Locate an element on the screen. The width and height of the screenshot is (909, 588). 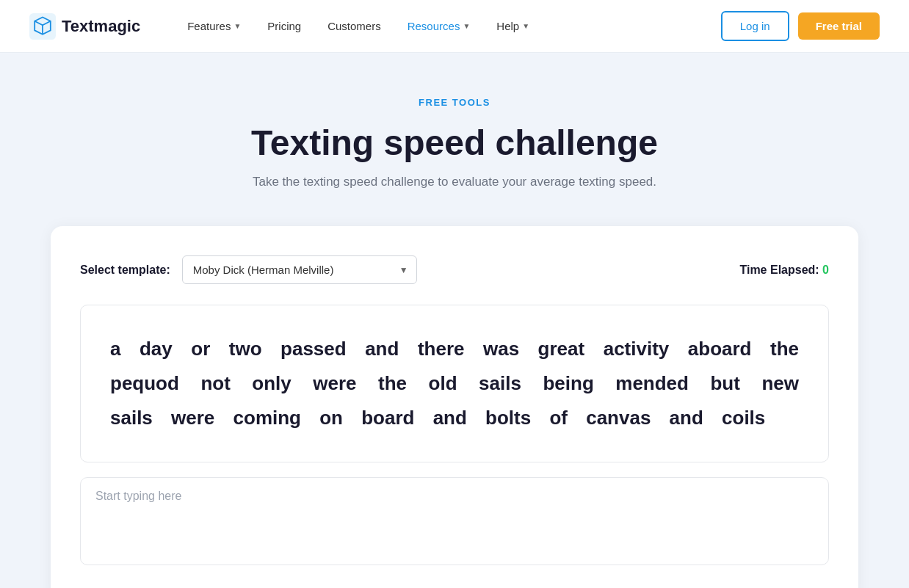
template-select: Moby Dick (Herman Melville) Alice in Won… is located at coordinates (300, 270).